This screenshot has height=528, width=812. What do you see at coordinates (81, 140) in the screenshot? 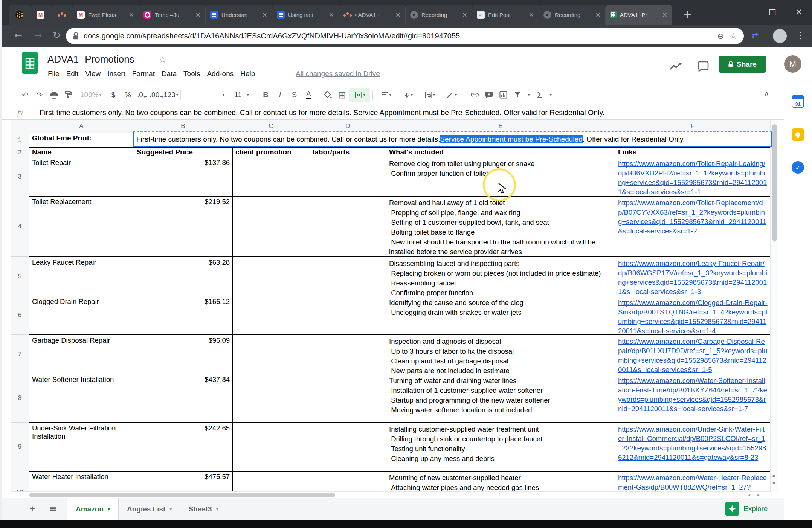
I see `cell-A1: Global Fine Print:` at bounding box center [81, 140].